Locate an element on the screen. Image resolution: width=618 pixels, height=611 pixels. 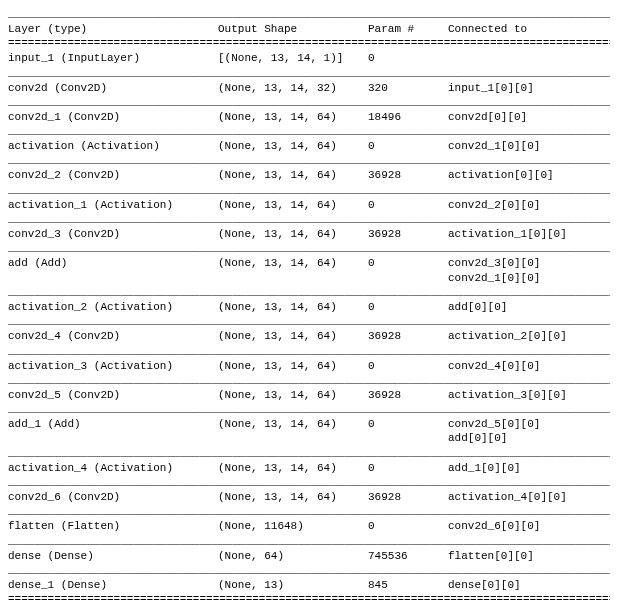
connected-entry: activation_2[0][0] is located at coordinates (529, 336).